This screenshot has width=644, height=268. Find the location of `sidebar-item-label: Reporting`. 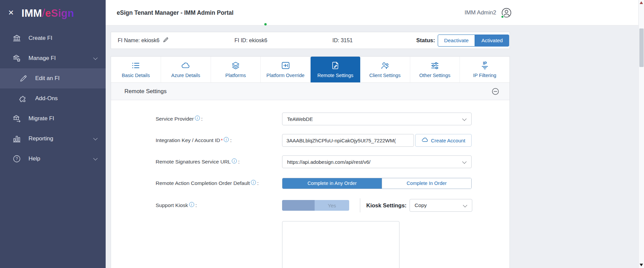

sidebar-item-label: Reporting is located at coordinates (41, 139).